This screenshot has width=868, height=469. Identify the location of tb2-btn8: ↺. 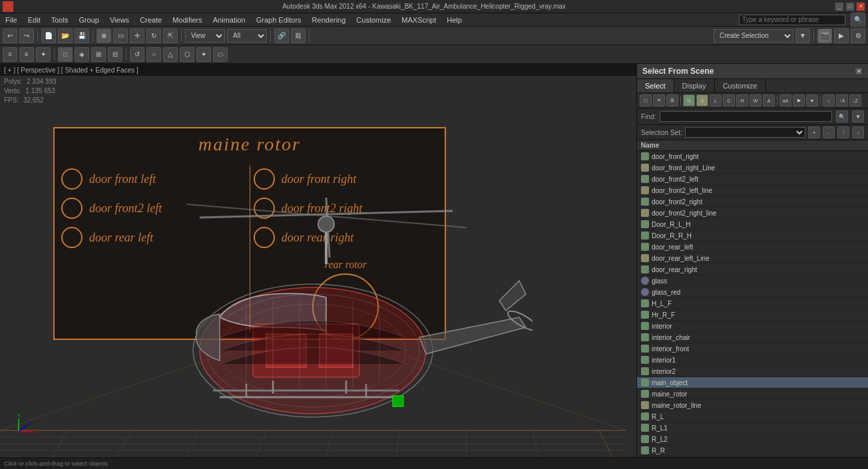
(137, 55).